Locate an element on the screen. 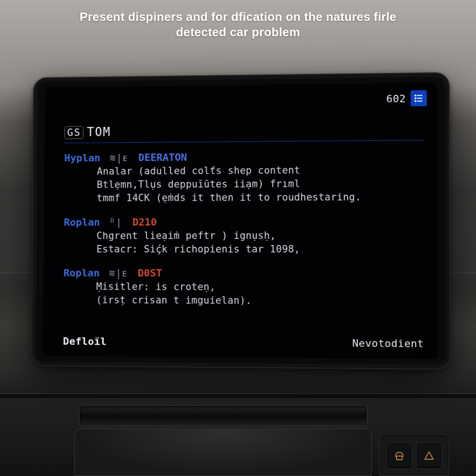  console-pad is located at coordinates (223, 452).